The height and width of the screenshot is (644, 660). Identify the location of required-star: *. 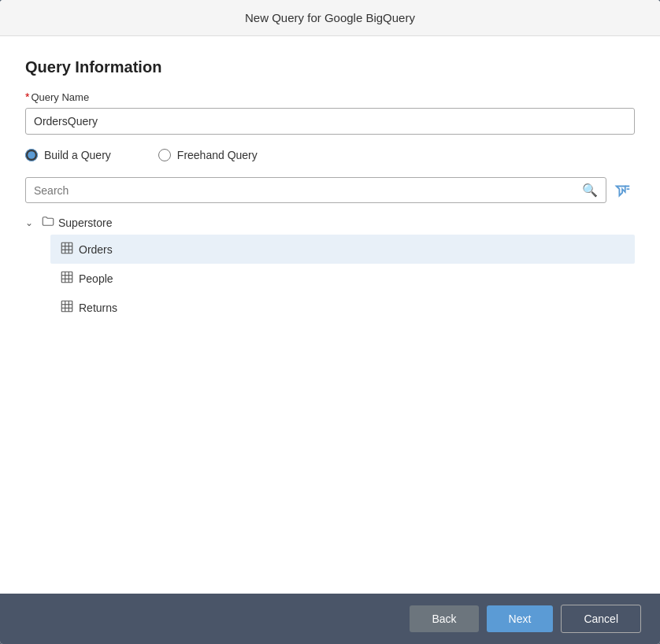
(27, 97).